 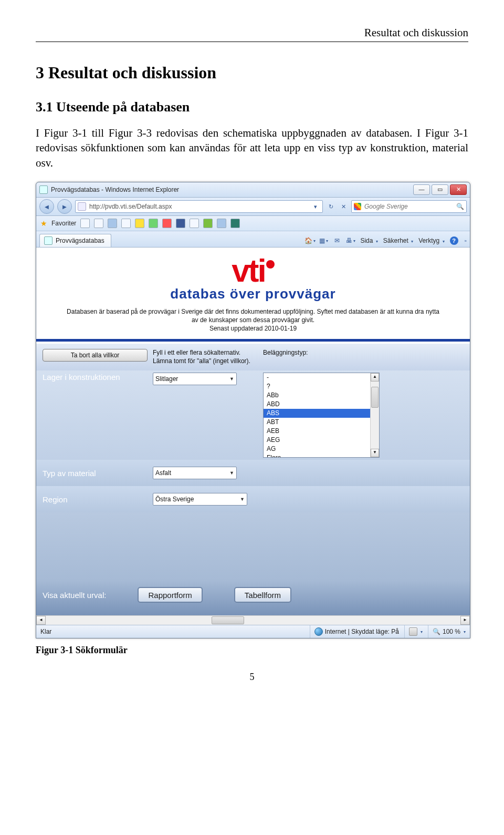 What do you see at coordinates (317, 440) in the screenshot?
I see `listbox-option: AEG` at bounding box center [317, 440].